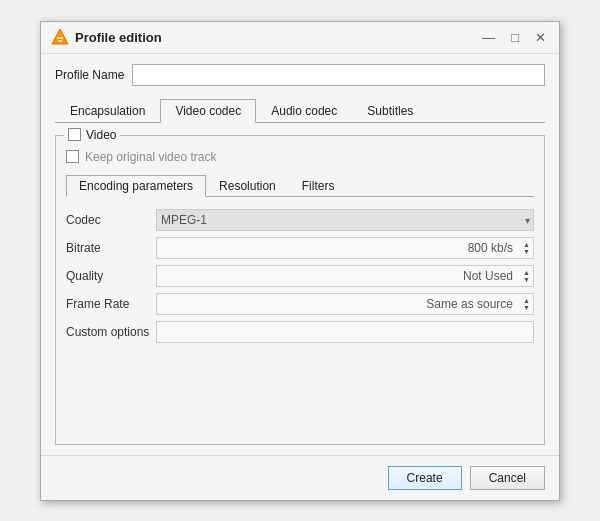  Describe the element at coordinates (345, 248) in the screenshot. I see `bitrate-input-wrap: ▲ ▼` at that location.